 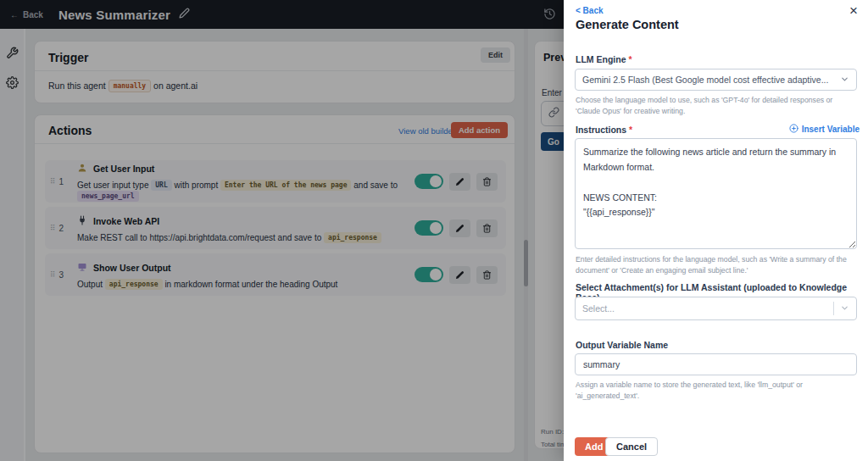 What do you see at coordinates (622, 345) in the screenshot?
I see `output-variable-label: Output Variable Name` at bounding box center [622, 345].